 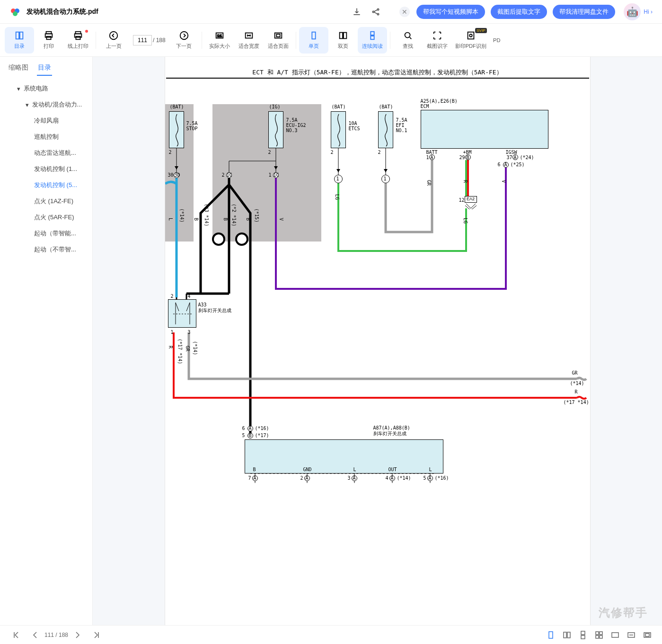 What do you see at coordinates (46, 137) in the screenshot?
I see `tree-item: 巡航控制` at bounding box center [46, 137].